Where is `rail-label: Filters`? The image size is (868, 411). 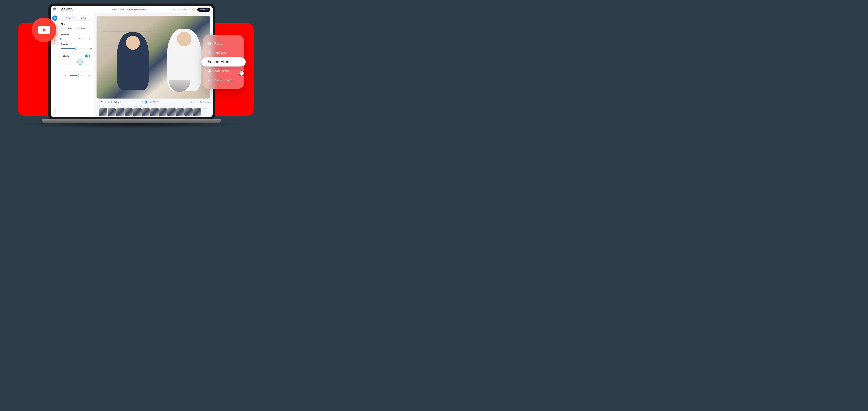
rail-label: Filters is located at coordinates (55, 44).